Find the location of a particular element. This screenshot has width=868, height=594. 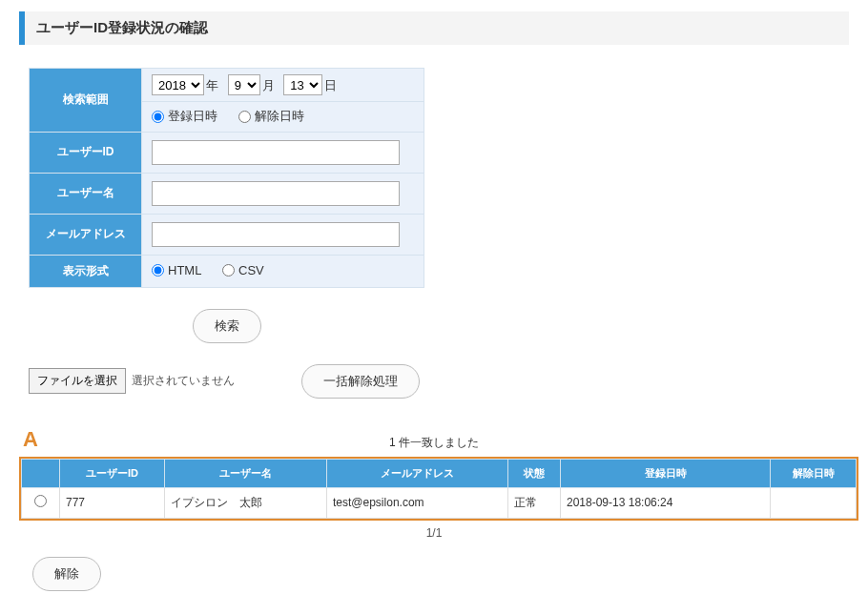

radio-release-wrap: 解除日時 is located at coordinates (271, 116).